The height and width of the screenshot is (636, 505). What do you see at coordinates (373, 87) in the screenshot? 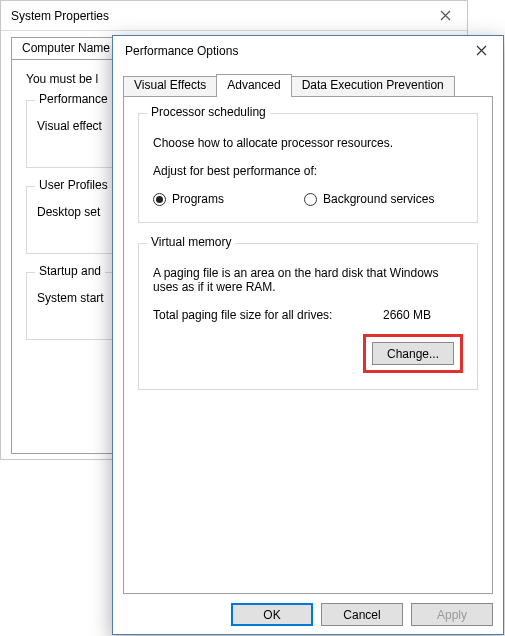
I see `tab-dep: Data Execution Prevention` at bounding box center [373, 87].